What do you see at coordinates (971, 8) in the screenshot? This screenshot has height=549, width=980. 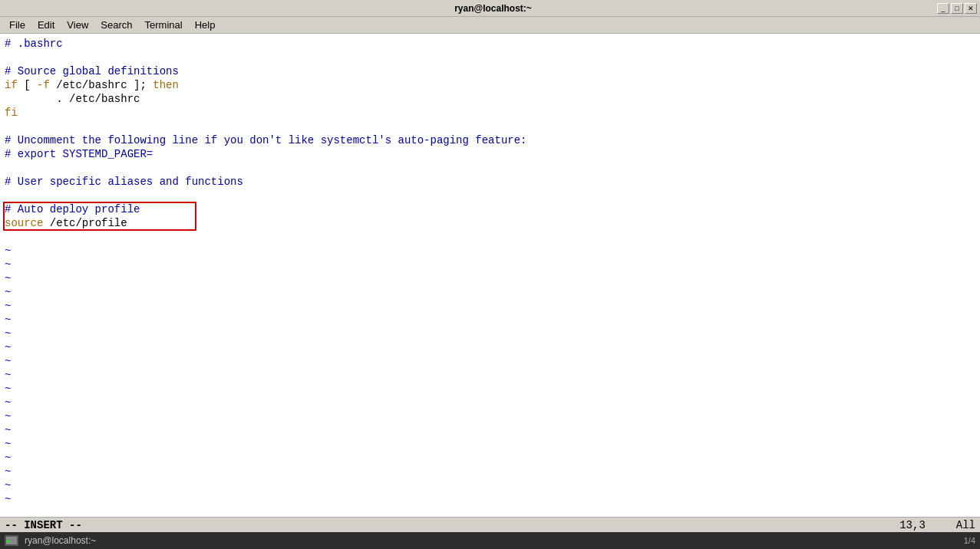 I see `close-button: ✕` at bounding box center [971, 8].